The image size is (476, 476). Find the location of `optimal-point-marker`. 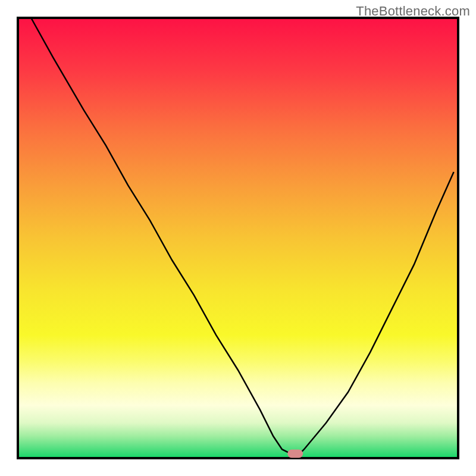

optimal-point-marker is located at coordinates (295, 454).